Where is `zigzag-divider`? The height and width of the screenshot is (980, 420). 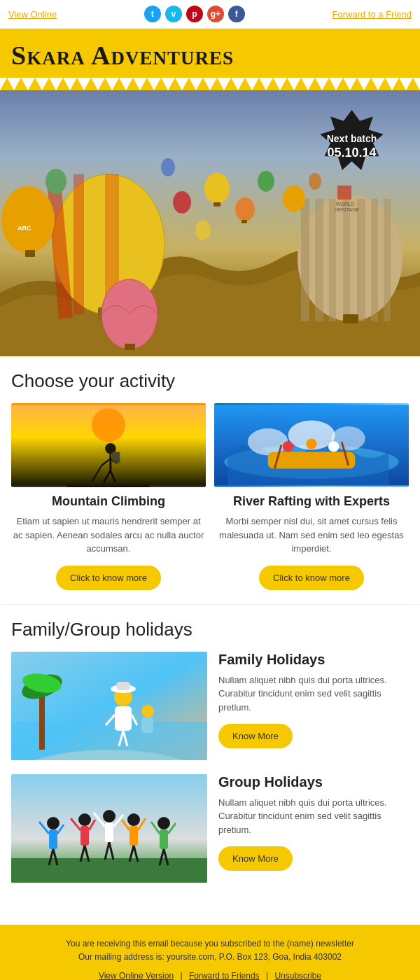
zigzag-divider is located at coordinates (210, 84).